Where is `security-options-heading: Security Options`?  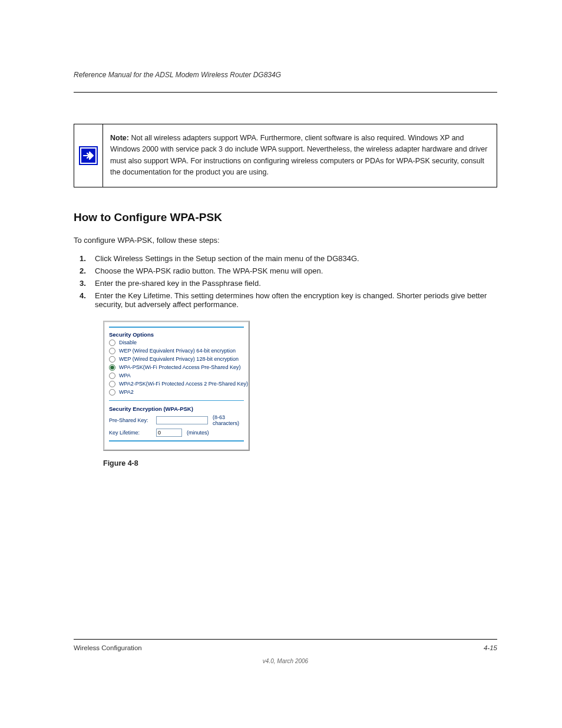
security-options-heading: Security Options is located at coordinates (177, 335).